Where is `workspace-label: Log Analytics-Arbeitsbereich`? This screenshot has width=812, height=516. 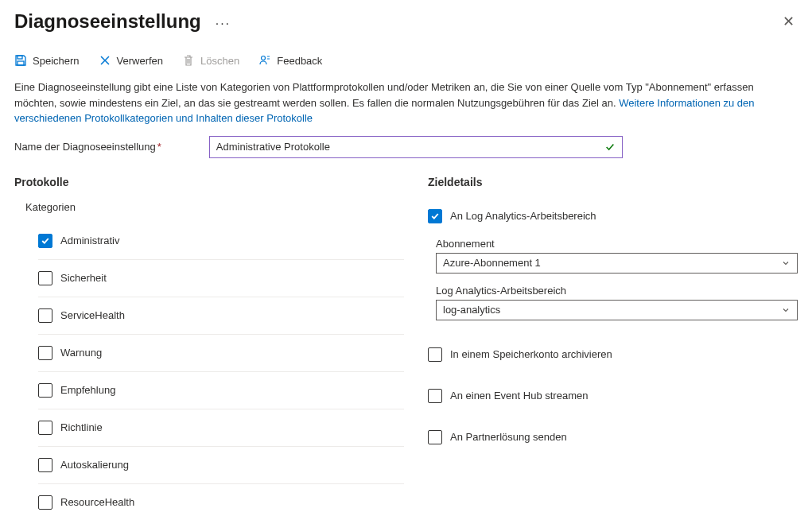
workspace-label: Log Analytics-Arbeitsbereich is located at coordinates (617, 291).